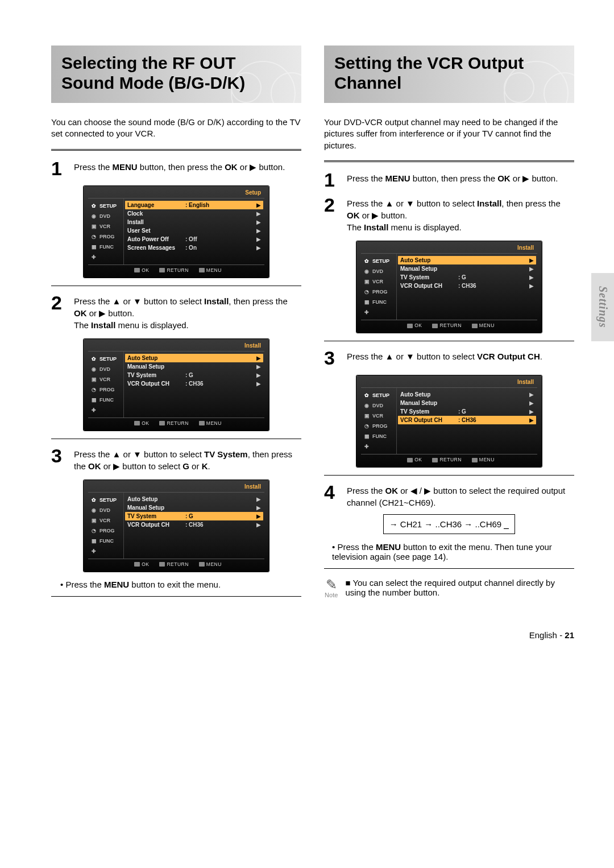 This screenshot has height=868, width=614. Describe the element at coordinates (460, 495) in the screenshot. I see `step-text: Press the OK or ◀ / ▶ button to select t…` at that location.